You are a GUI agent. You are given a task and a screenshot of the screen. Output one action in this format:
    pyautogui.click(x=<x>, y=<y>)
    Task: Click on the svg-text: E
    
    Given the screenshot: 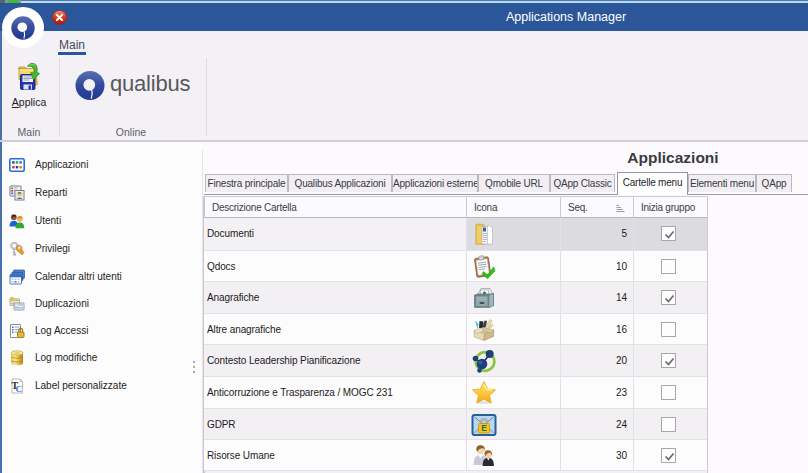 What is the action you would take?
    pyautogui.click(x=484, y=428)
    